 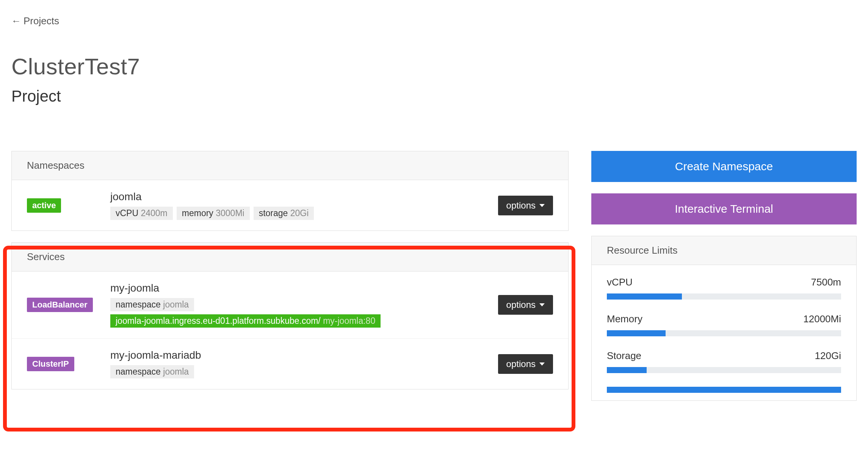 What do you see at coordinates (299, 288) in the screenshot?
I see `service-name: my-joomla` at bounding box center [299, 288].